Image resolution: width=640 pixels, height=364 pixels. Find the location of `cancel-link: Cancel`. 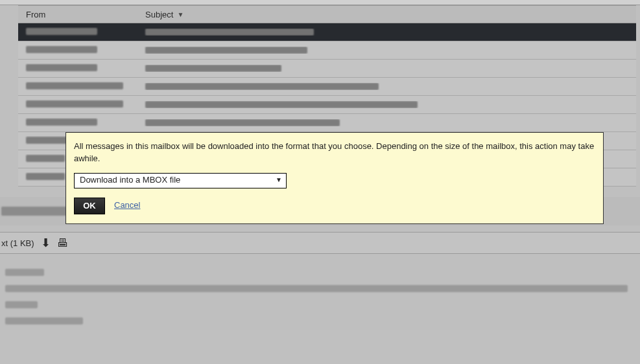

cancel-link: Cancel is located at coordinates (127, 206).